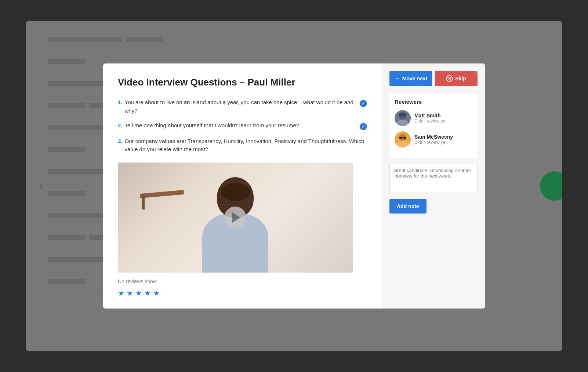 The image size is (588, 372). What do you see at coordinates (242, 293) in the screenshot?
I see `stars-row: ★ ★ ★ ★ ★` at bounding box center [242, 293].